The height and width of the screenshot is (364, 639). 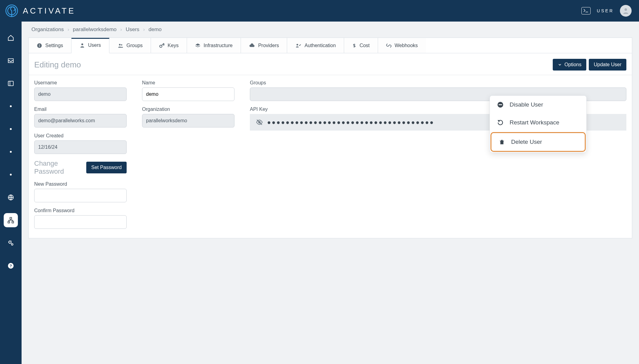 What do you see at coordinates (47, 30) in the screenshot?
I see `breadcrumb-item: Organizations` at bounding box center [47, 30].